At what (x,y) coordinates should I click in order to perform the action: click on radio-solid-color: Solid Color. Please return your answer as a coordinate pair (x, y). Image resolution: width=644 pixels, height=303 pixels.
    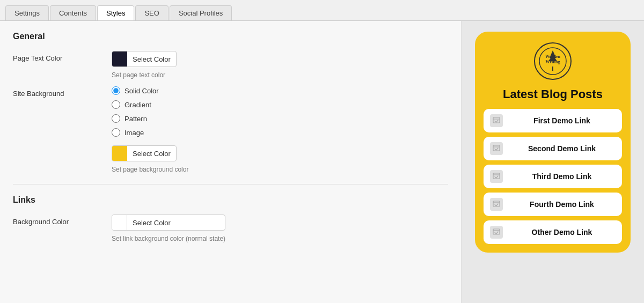
    Looking at the image, I should click on (150, 91).